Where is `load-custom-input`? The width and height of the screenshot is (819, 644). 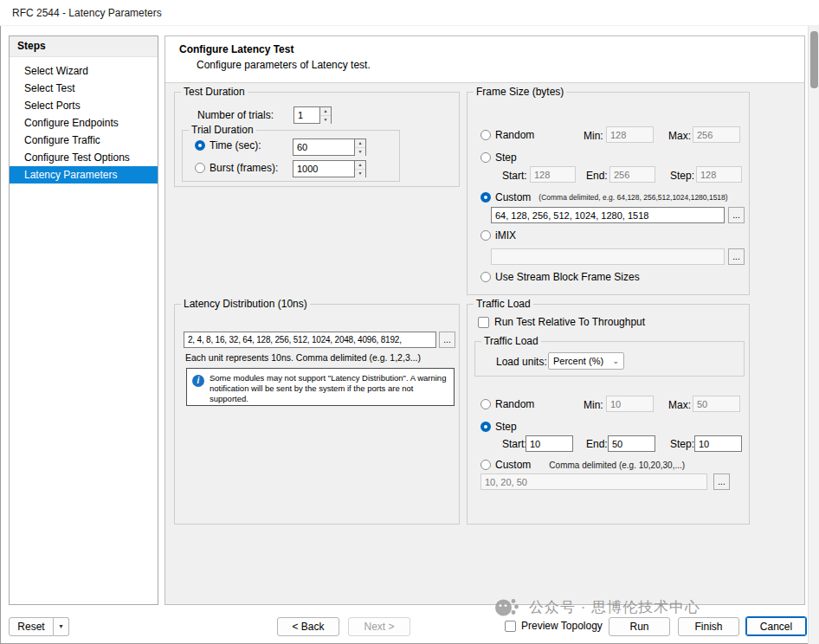 load-custom-input is located at coordinates (594, 481).